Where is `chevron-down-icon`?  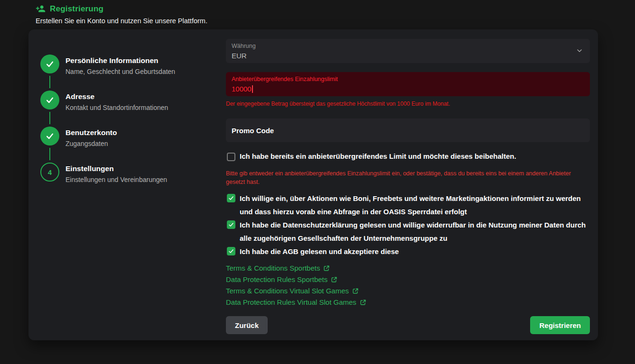
chevron-down-icon is located at coordinates (579, 51).